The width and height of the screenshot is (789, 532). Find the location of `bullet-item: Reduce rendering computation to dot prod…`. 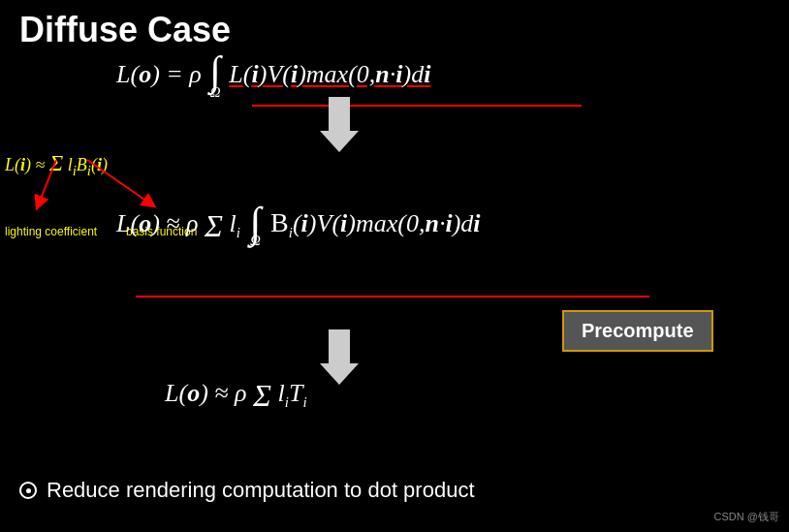

bullet-item: Reduce rendering computation to dot prod… is located at coordinates (247, 490).